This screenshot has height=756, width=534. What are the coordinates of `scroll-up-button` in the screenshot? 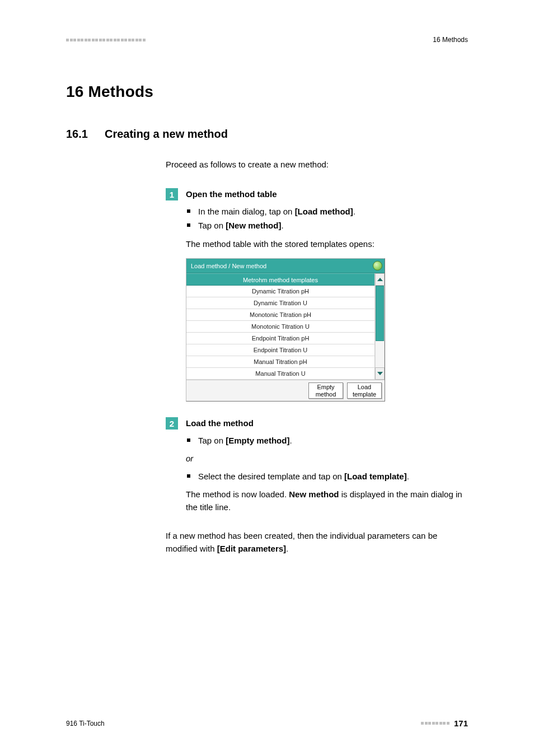 It's located at (380, 279).